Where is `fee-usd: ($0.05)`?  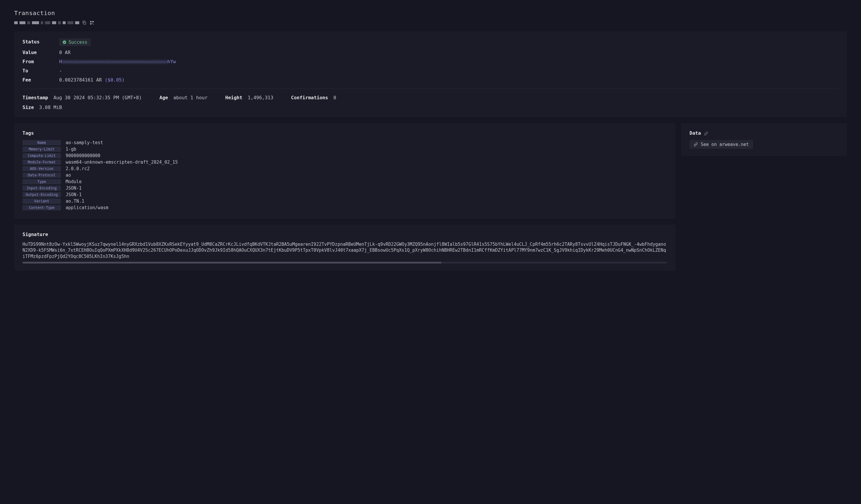
fee-usd: ($0.05) is located at coordinates (114, 80).